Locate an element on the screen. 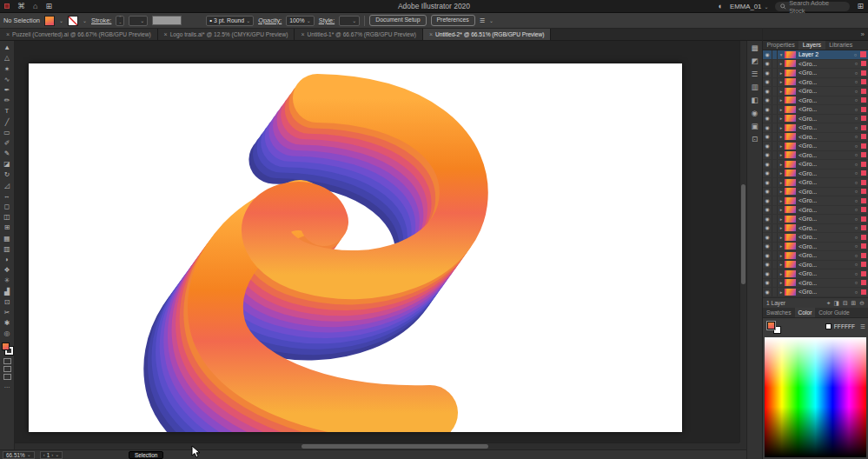 This screenshot has width=868, height=459. document-setup-button: Document Setup is located at coordinates (398, 21).